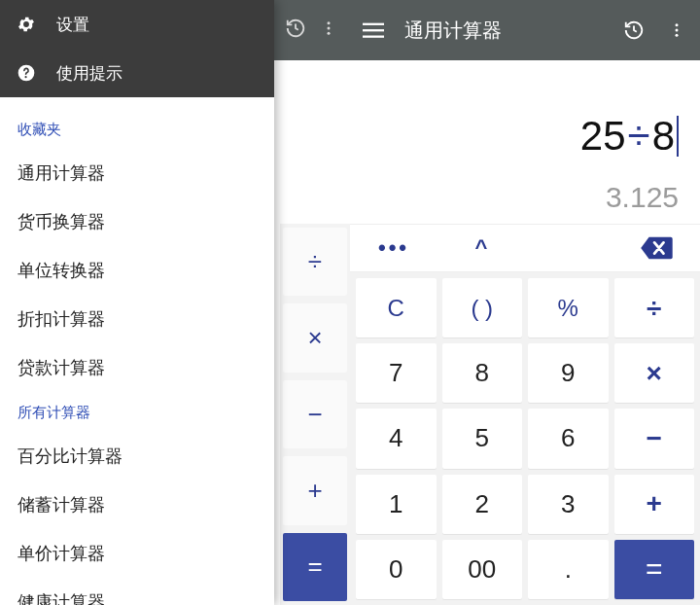  I want to click on expression: 25 ÷ 8, so click(630, 136).